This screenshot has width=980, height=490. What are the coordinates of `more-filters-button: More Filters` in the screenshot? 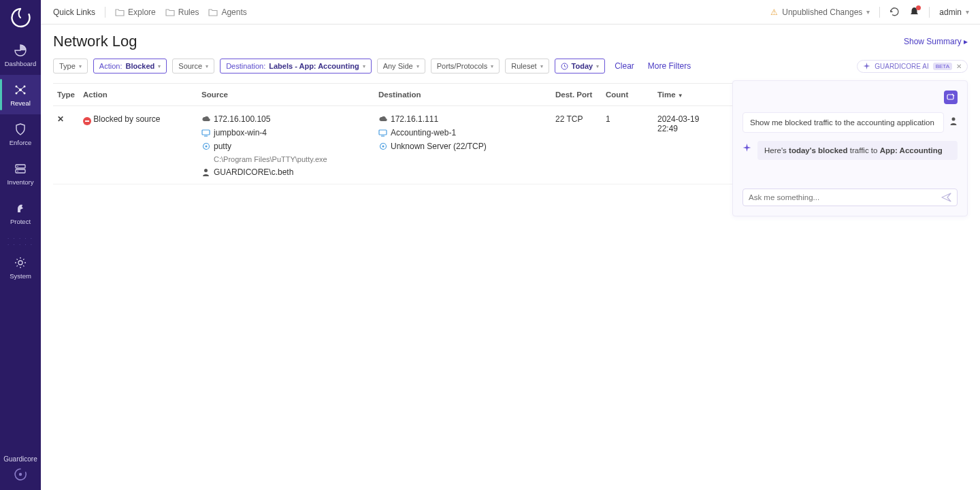 It's located at (670, 66).